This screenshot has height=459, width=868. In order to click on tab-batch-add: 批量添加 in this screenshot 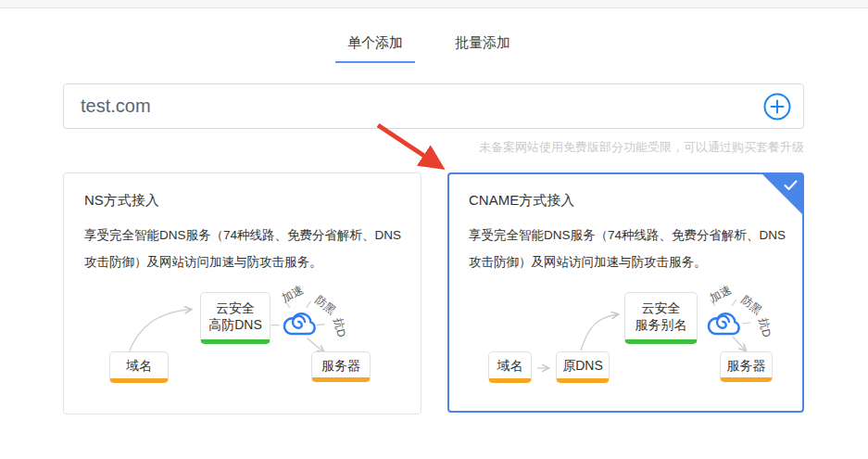, I will do `click(483, 48)`.